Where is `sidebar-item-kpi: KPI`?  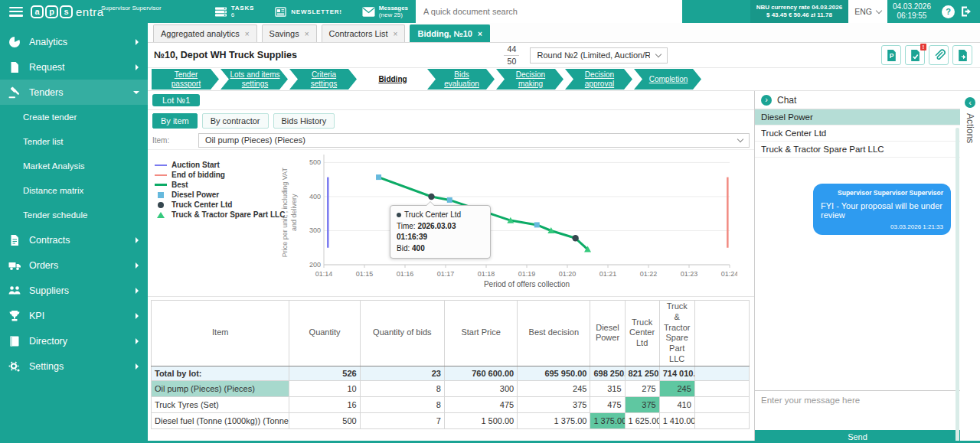 sidebar-item-kpi: KPI is located at coordinates (74, 315).